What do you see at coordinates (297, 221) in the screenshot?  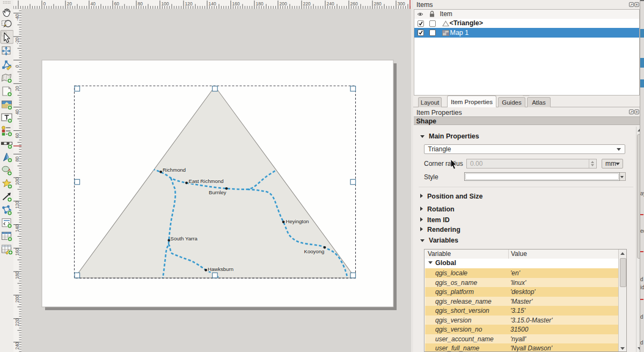 I see `svg-text: Heyington` at bounding box center [297, 221].